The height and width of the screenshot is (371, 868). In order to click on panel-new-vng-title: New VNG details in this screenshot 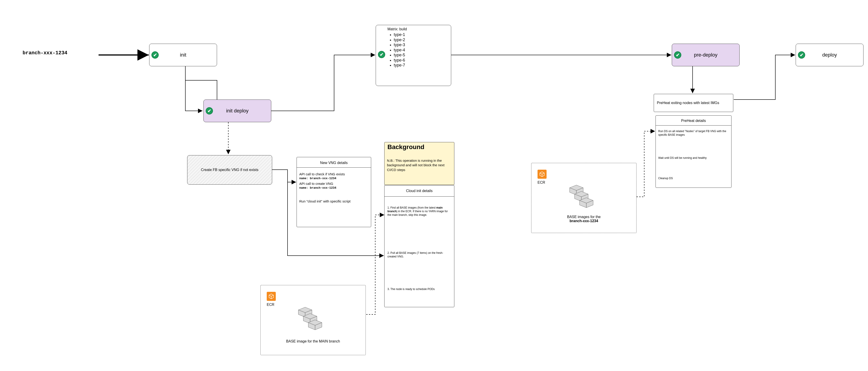, I will do `click(334, 163)`.